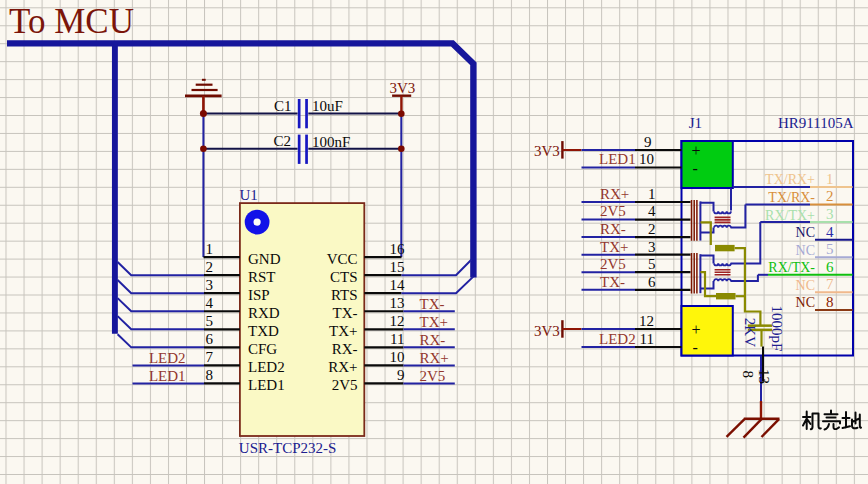 The width and height of the screenshot is (868, 484). What do you see at coordinates (331, 142) in the screenshot?
I see `svg-text: 100nF` at bounding box center [331, 142].